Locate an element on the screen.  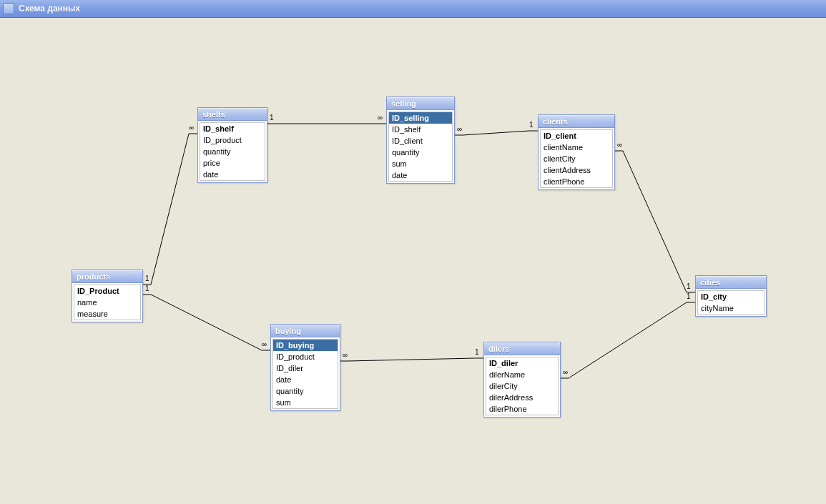
entity-dilers: dilersID_dilerdilerNamedilerCitydilerAdd… is located at coordinates (522, 380).